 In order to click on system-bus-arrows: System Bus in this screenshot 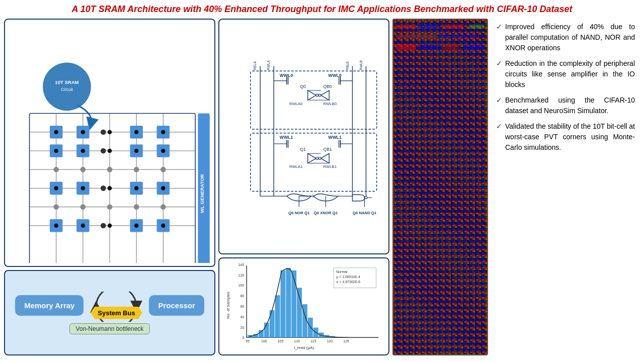, I will do `click(116, 306)`.